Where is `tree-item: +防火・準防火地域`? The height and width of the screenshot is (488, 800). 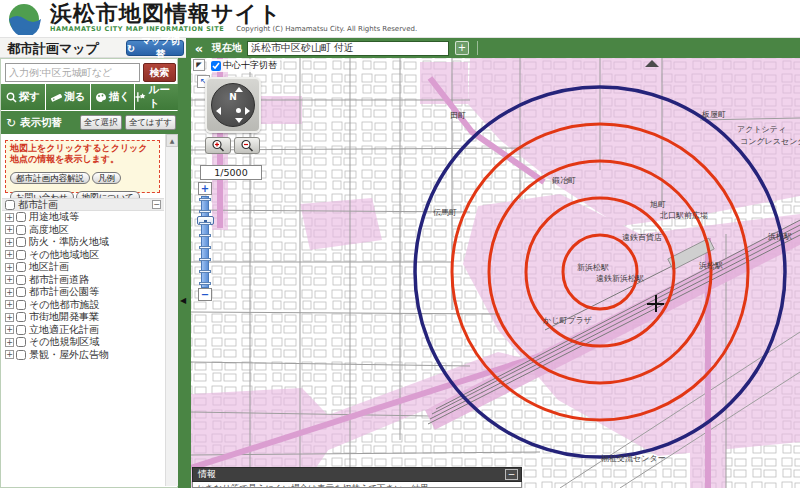
tree-item: +防火・準防火地域 is located at coordinates (83, 242).